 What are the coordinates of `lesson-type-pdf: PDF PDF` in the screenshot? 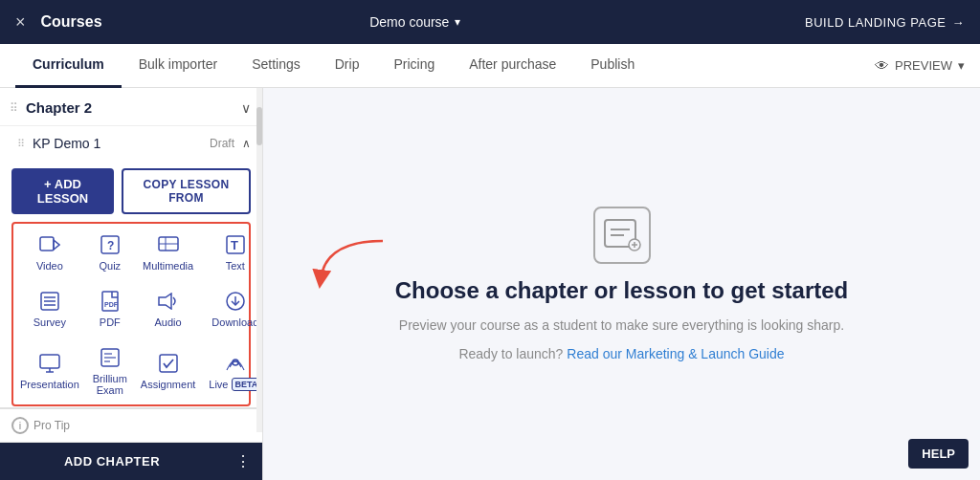 It's located at (110, 308).